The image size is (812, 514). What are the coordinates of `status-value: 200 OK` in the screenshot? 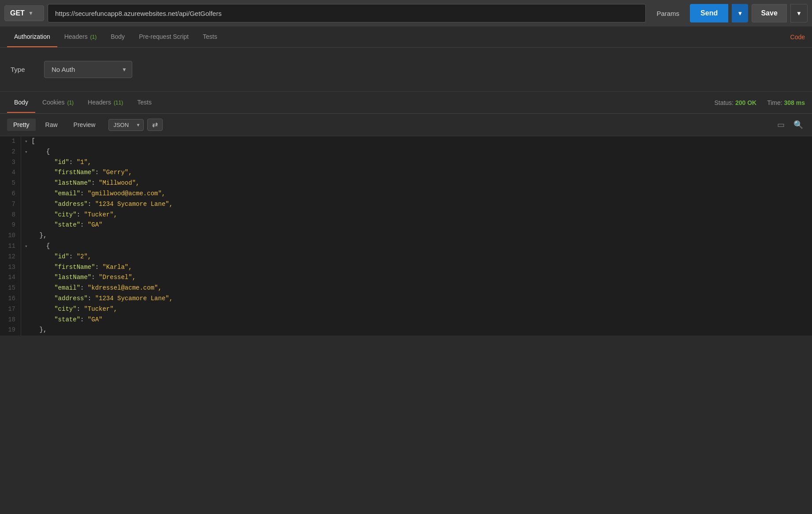 It's located at (746, 103).